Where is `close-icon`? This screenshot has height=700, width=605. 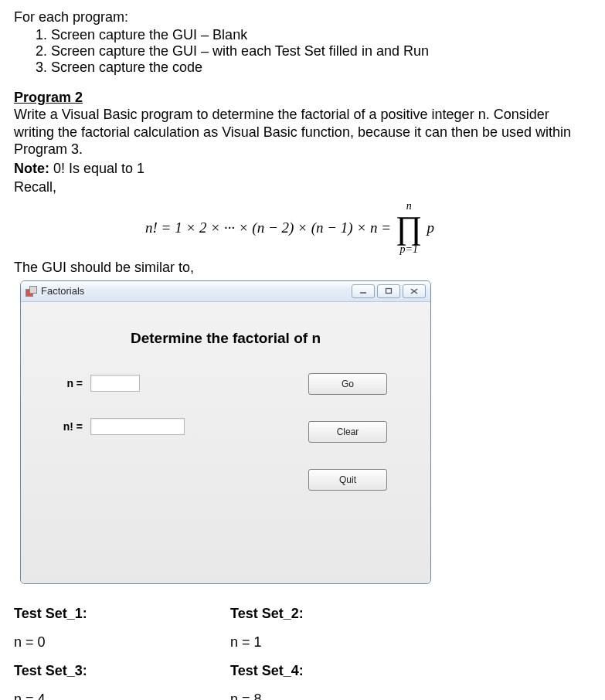
close-icon is located at coordinates (414, 291).